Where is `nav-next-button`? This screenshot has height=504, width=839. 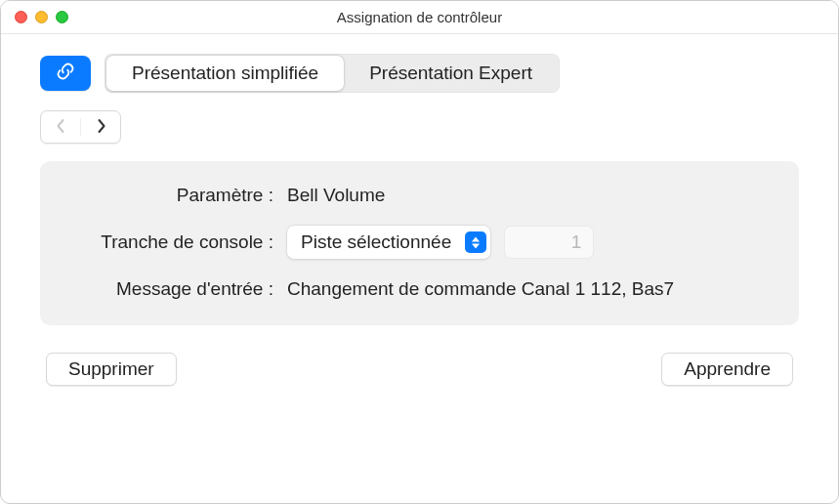
nav-next-button is located at coordinates (101, 127).